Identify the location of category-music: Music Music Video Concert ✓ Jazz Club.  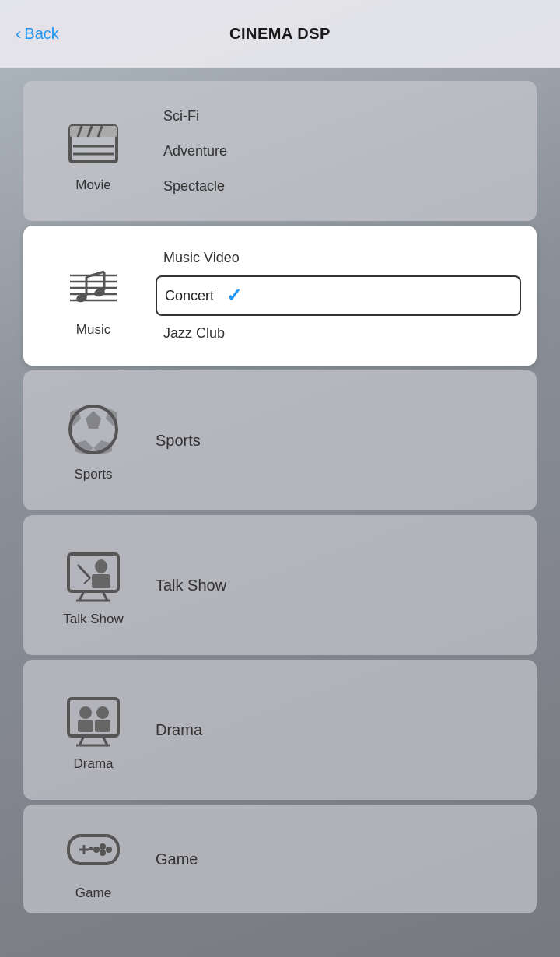
(280, 296).